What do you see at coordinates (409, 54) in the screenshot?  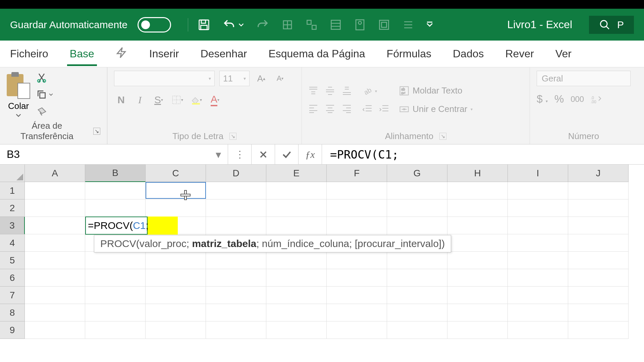 I see `tab-formulas: Fórmulas` at bounding box center [409, 54].